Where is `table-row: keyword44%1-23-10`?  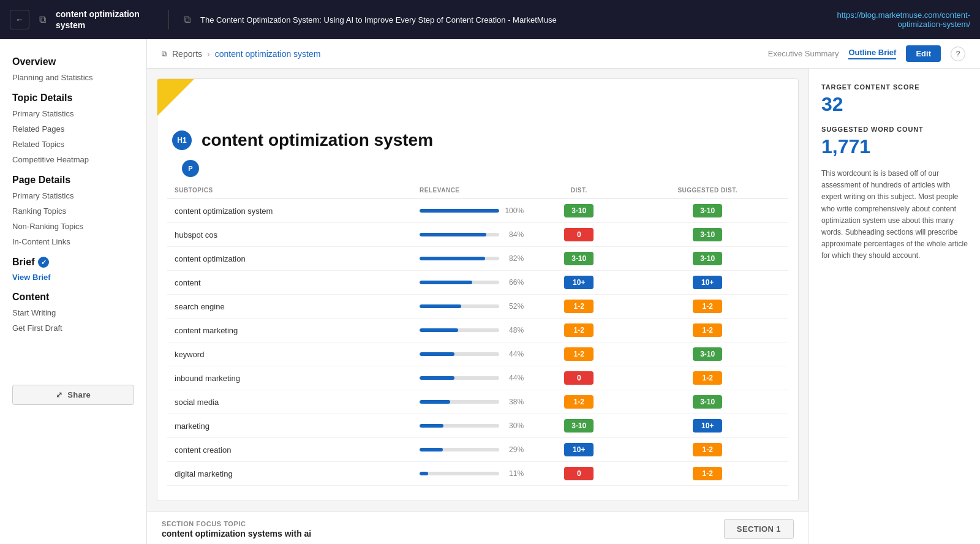 table-row: keyword44%1-23-10 is located at coordinates (478, 354).